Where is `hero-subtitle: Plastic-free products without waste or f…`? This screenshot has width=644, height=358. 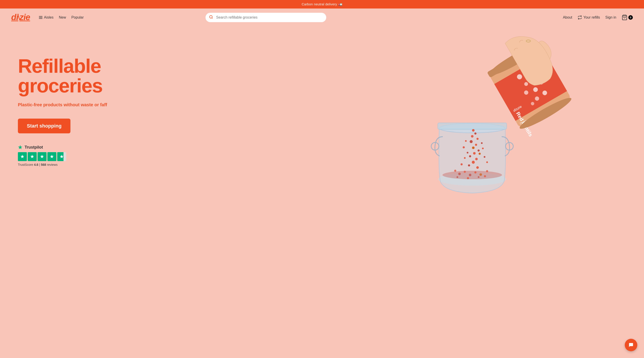
hero-subtitle: Plastic-free products without waste or f… is located at coordinates (158, 105).